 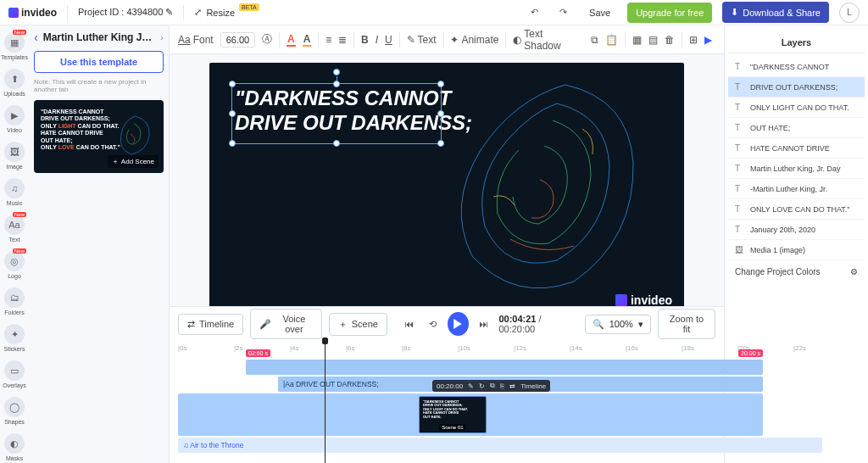 What do you see at coordinates (36, 37) in the screenshot?
I see `back-button: ‹` at bounding box center [36, 37].